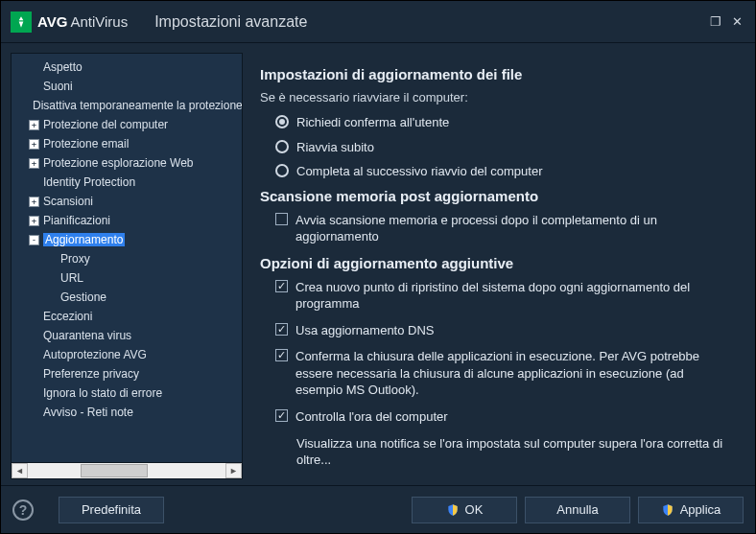 Image resolution: width=756 pixels, height=534 pixels. What do you see at coordinates (63, 67) in the screenshot?
I see `tree-item-label: Aspetto` at bounding box center [63, 67].